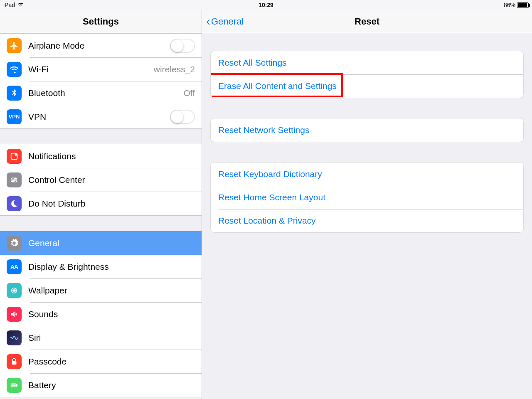 The height and width of the screenshot is (399, 532). Describe the element at coordinates (266, 5) in the screenshot. I see `status-bar: iPad 10:29 86%` at that location.